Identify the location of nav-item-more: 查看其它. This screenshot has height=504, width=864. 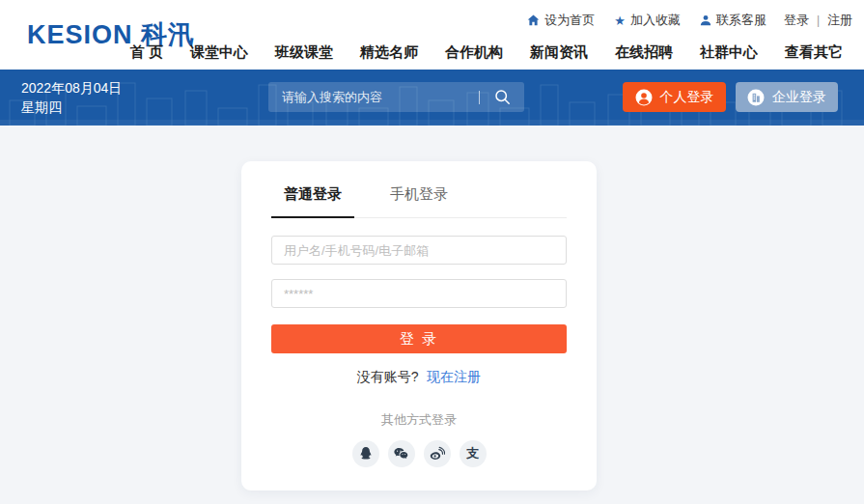
(814, 52).